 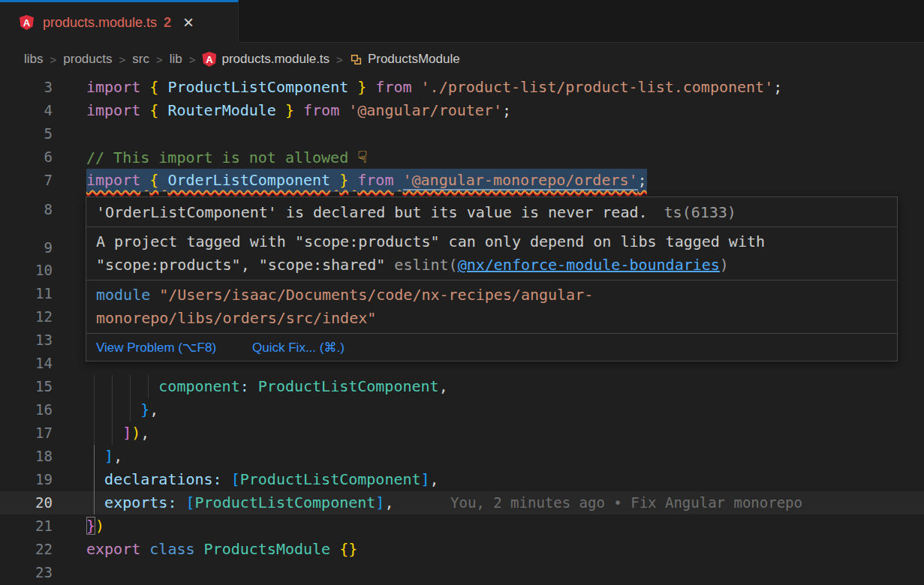 I want to click on code-line-19: declarations: [ProductListComponent],, so click(x=462, y=480).